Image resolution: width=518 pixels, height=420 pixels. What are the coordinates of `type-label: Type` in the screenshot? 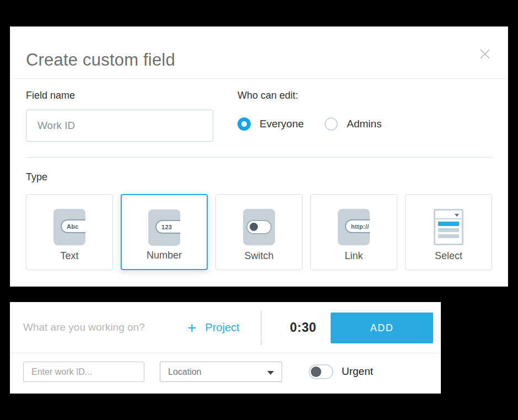 It's located at (36, 177).